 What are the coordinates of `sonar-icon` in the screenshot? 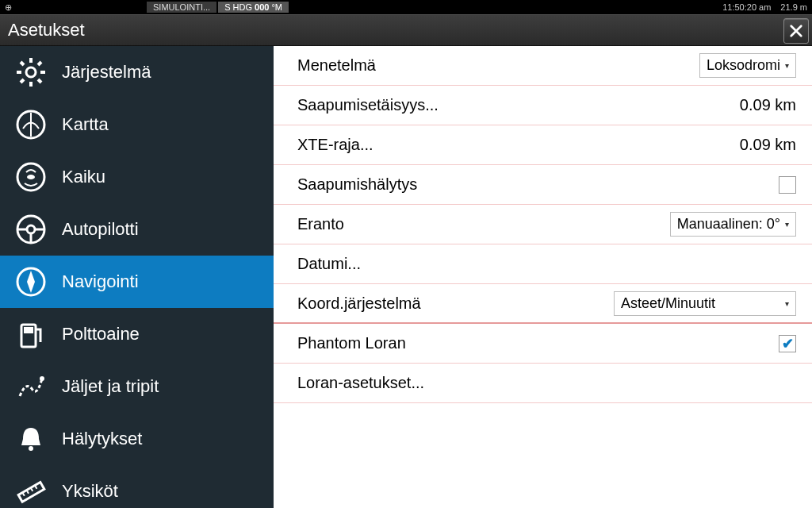 It's located at (31, 177).